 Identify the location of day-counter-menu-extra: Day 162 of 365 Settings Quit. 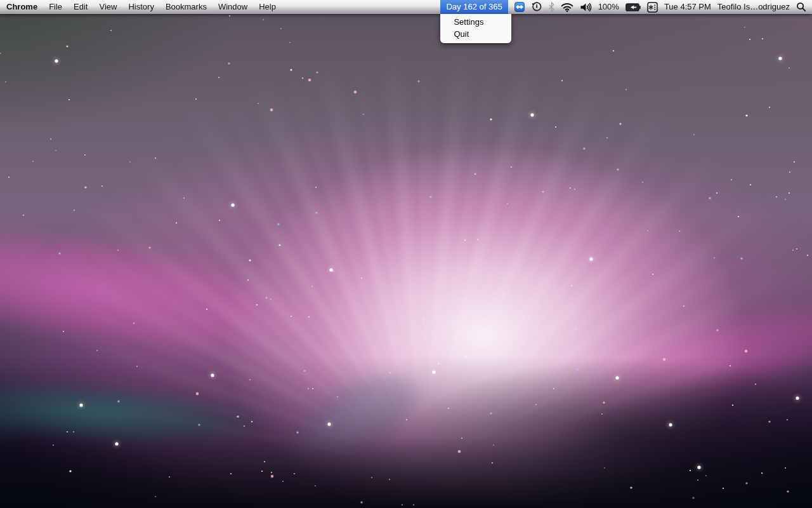
(474, 7).